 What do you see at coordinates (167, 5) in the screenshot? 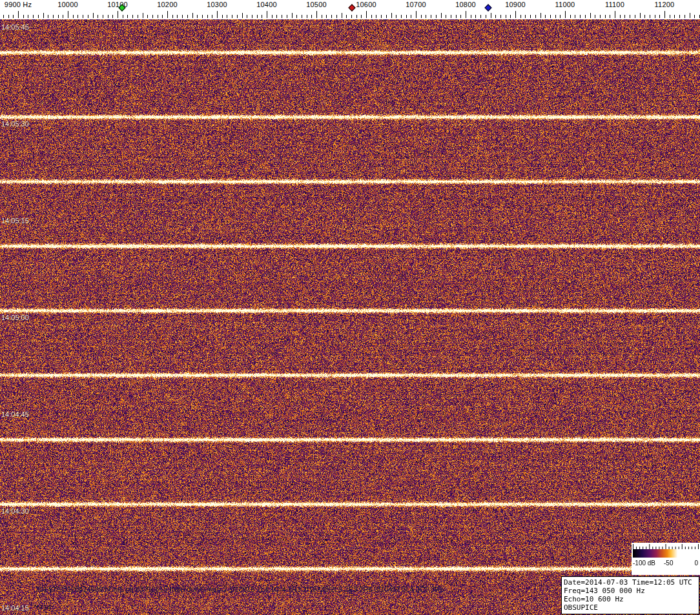
I see `frequency-tick-label: 10200` at bounding box center [167, 5].